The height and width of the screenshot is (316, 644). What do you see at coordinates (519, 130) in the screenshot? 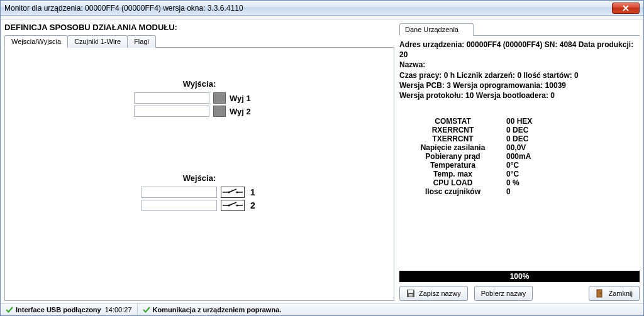
I see `stat-rxerrcnt: RXERRCNT0 DEC` at bounding box center [519, 130].